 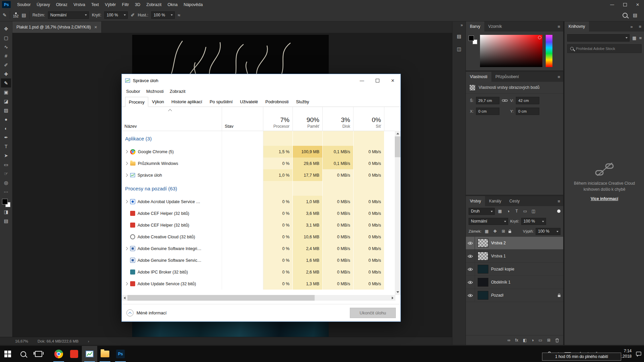 I want to click on column-pamet: 90%Paměť, so click(x=308, y=119).